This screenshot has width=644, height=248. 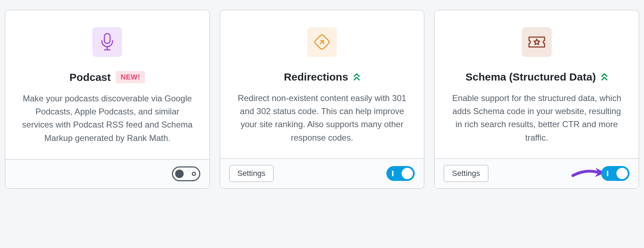 I want to click on card-description: Redirect non-existent content easily wit…, so click(x=322, y=118).